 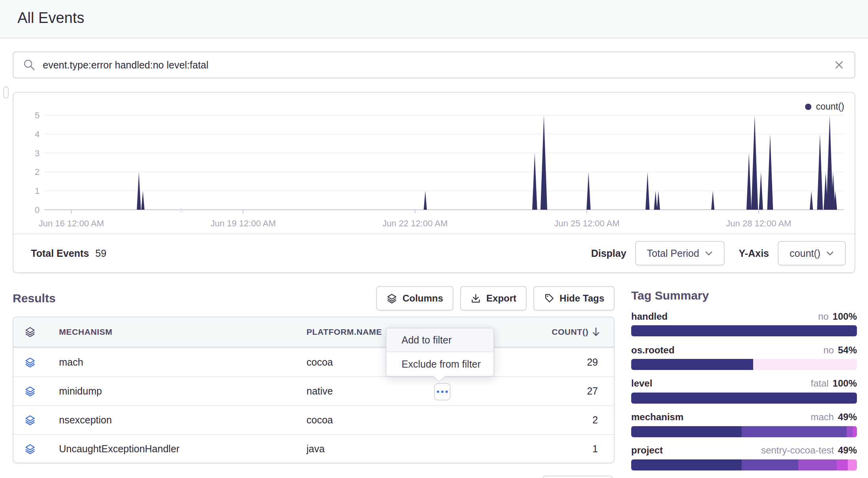 I want to click on table-row: UncaughtExceptionHandler java 1, so click(x=314, y=449).